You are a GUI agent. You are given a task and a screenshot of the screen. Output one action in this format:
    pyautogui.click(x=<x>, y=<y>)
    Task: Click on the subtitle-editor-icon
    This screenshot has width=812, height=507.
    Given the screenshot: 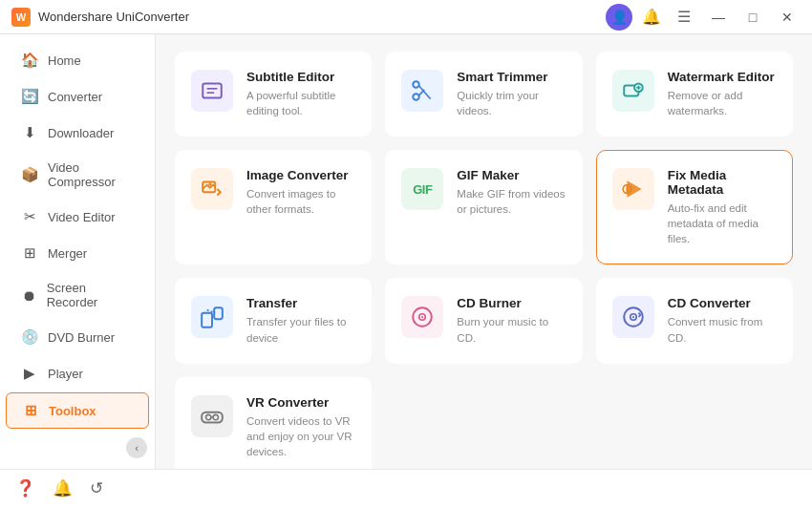 What is the action you would take?
    pyautogui.click(x=212, y=91)
    